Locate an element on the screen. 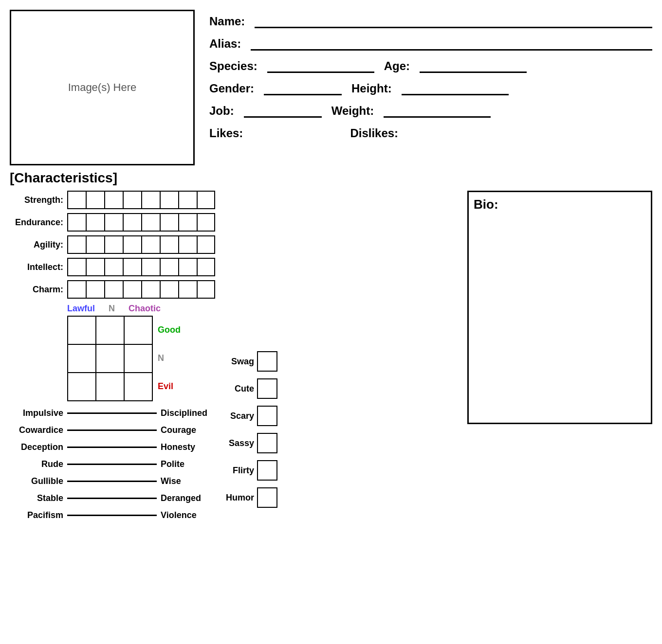 The image size is (662, 644). align-good-label: Good is located at coordinates (169, 330).